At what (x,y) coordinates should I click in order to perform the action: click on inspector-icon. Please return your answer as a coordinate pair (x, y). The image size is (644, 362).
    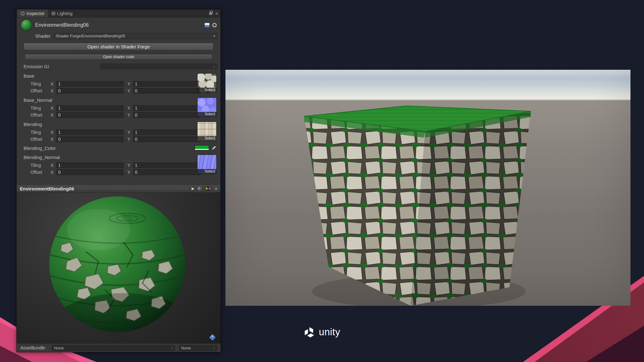
    Looking at the image, I should click on (23, 14).